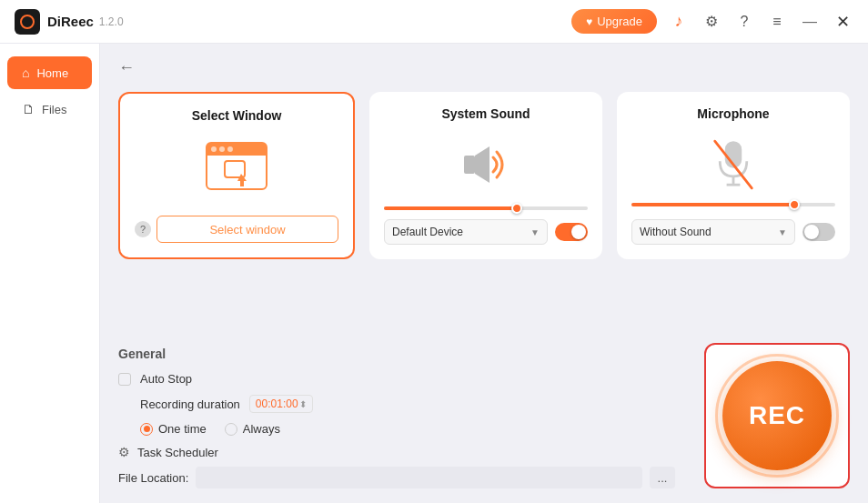 This screenshot has width=868, height=503. Describe the element at coordinates (819, 232) in the screenshot. I see `microphone-toggle` at that location.